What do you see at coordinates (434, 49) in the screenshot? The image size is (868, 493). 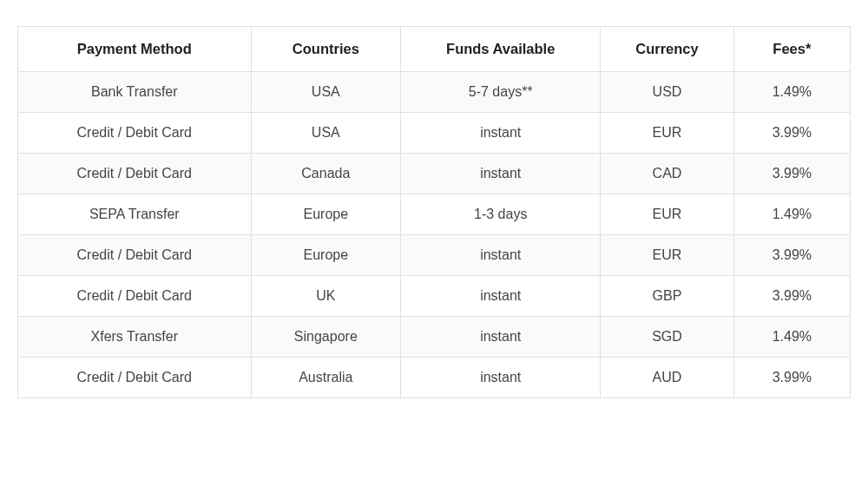 I see `table-header-row: Payment Method Countries Funds Available…` at bounding box center [434, 49].